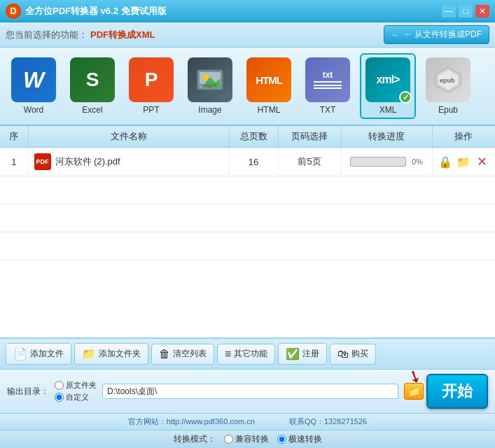 This screenshot has width=495, height=448. Describe the element at coordinates (328, 80) in the screenshot. I see `txt-icon-box: txt` at that location.